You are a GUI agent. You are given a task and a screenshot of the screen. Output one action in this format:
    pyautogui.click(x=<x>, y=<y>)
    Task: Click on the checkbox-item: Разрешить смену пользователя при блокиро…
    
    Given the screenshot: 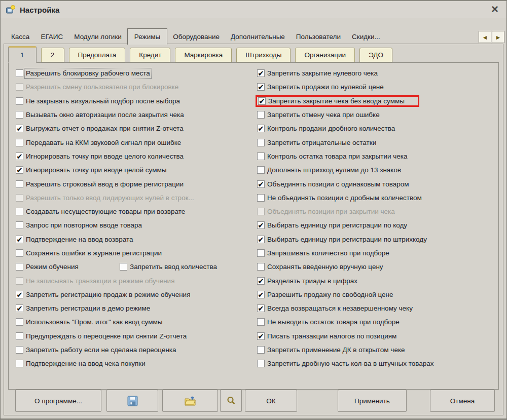 What is the action you would take?
    pyautogui.click(x=97, y=87)
    